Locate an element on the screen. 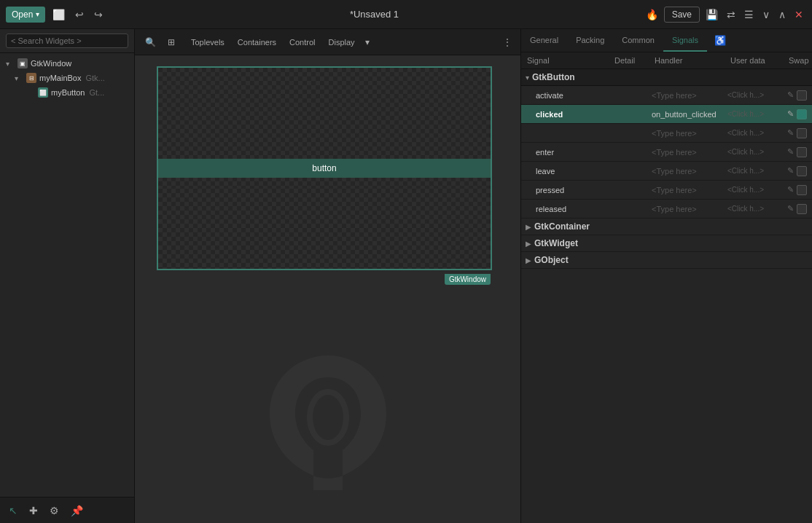  tab-overflow-button: ⋮ is located at coordinates (507, 42).